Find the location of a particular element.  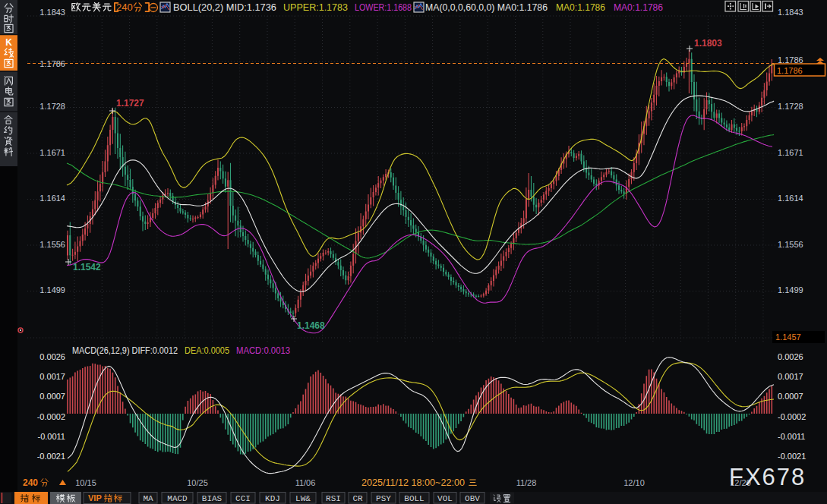

svg-text: BIAS is located at coordinates (213, 499).